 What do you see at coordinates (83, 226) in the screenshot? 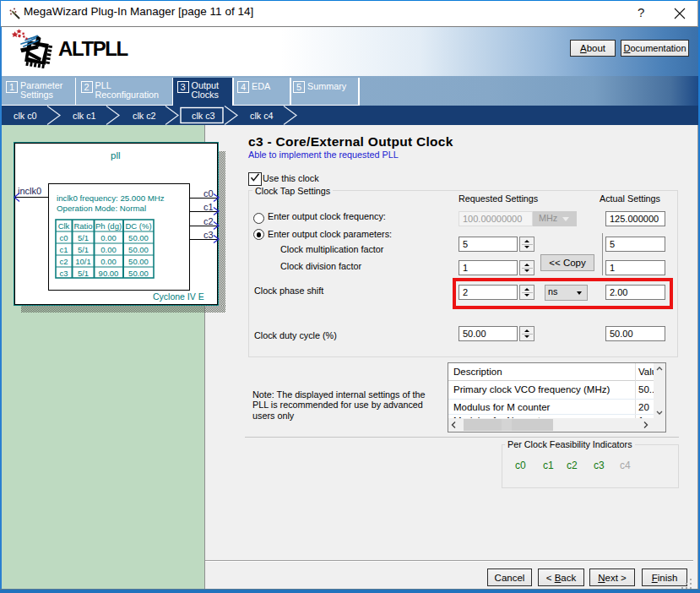
I see `svg-text: Ratio` at bounding box center [83, 226].